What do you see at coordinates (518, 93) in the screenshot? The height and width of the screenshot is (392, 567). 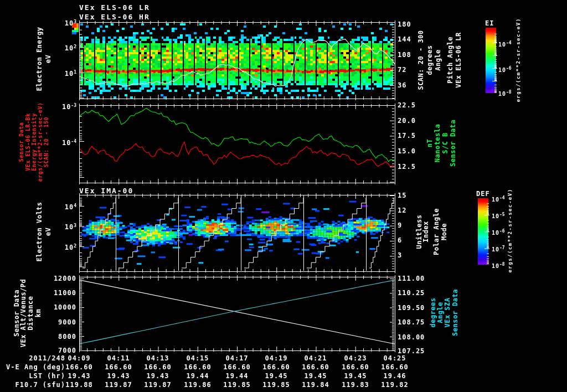 I see `ei-colorbar-axis-tick: 10-8` at bounding box center [518, 93].